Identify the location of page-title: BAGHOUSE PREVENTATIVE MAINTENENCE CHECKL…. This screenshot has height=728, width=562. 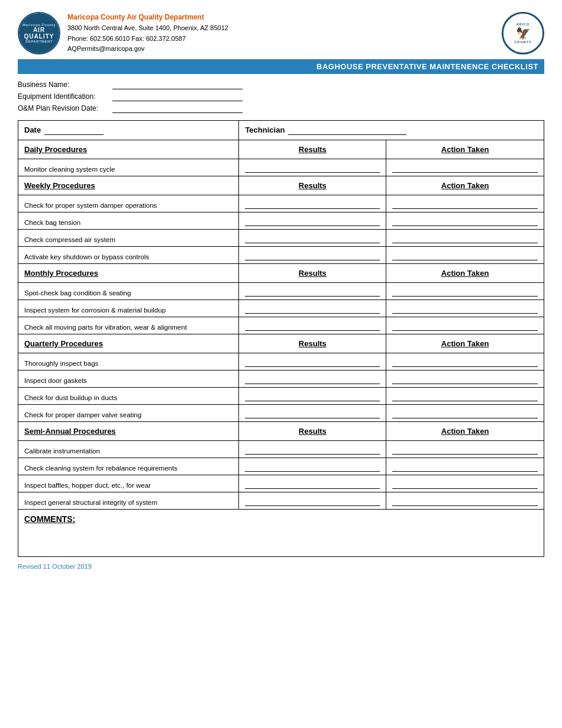
(427, 66).